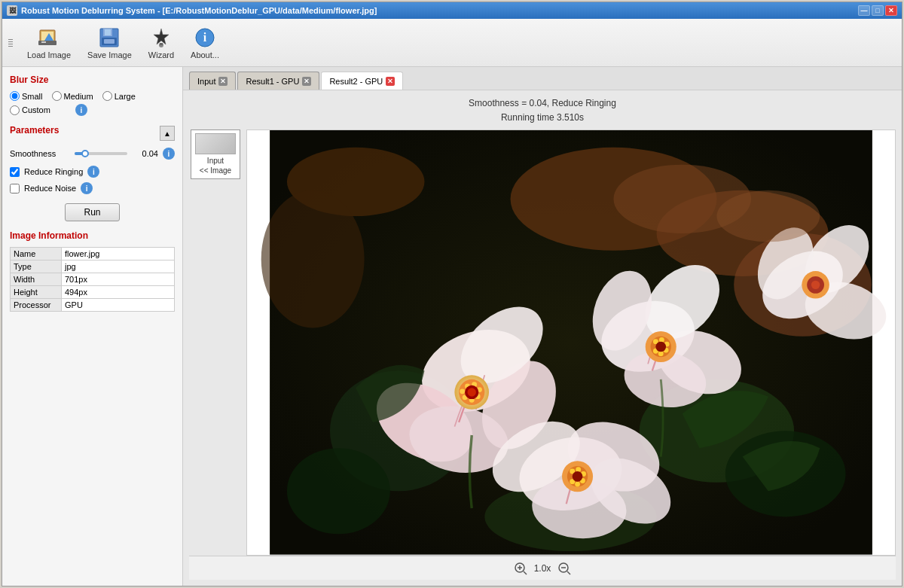 The height and width of the screenshot is (588, 904). I want to click on reduce-noise-info-icon: i, so click(87, 188).